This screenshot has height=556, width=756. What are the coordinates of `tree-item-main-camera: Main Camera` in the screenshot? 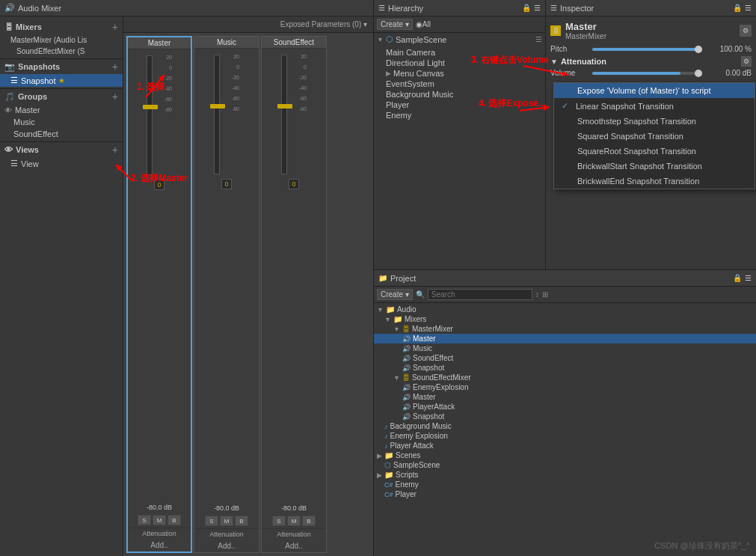 It's located at (459, 52).